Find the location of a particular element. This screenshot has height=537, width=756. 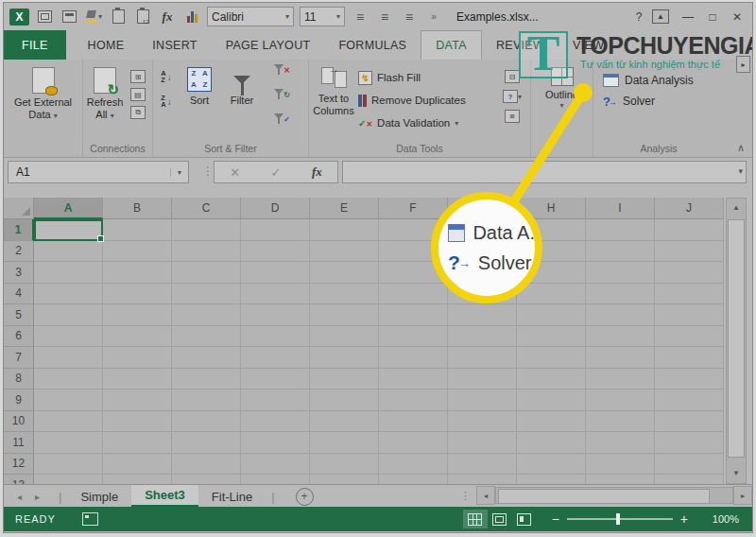

qat-paste-button is located at coordinates (118, 17).